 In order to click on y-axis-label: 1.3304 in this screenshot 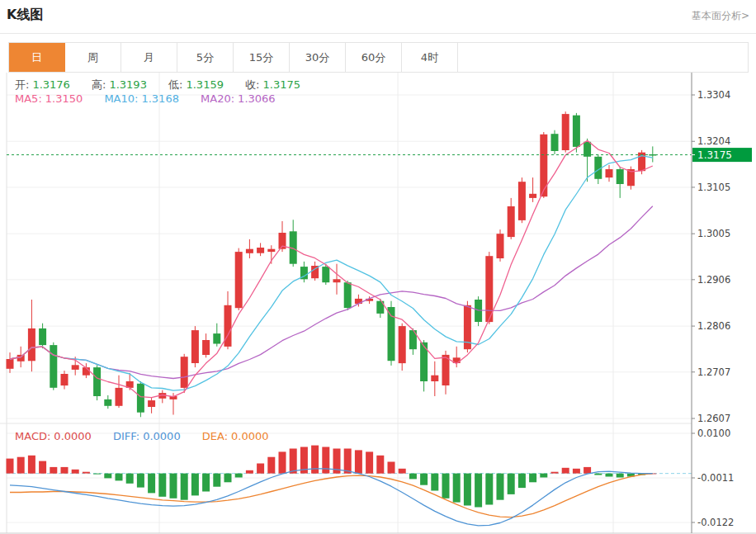, I will do `click(714, 95)`.